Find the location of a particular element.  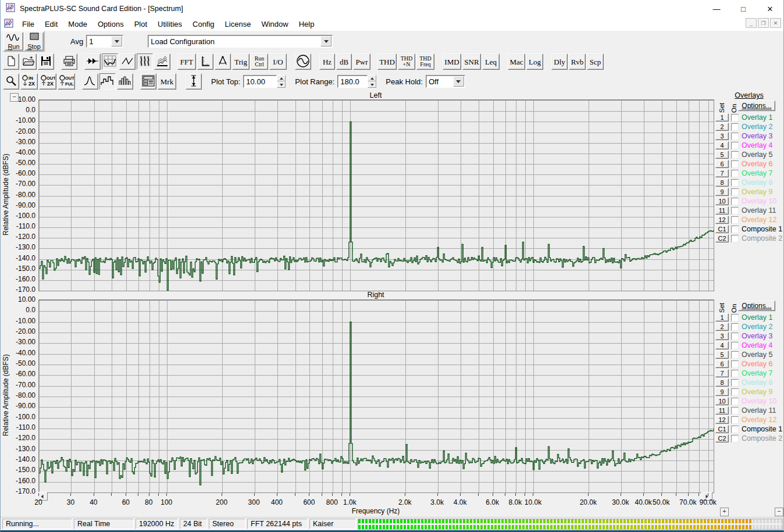

overlay-on-checkbox-1-right is located at coordinates (735, 317).